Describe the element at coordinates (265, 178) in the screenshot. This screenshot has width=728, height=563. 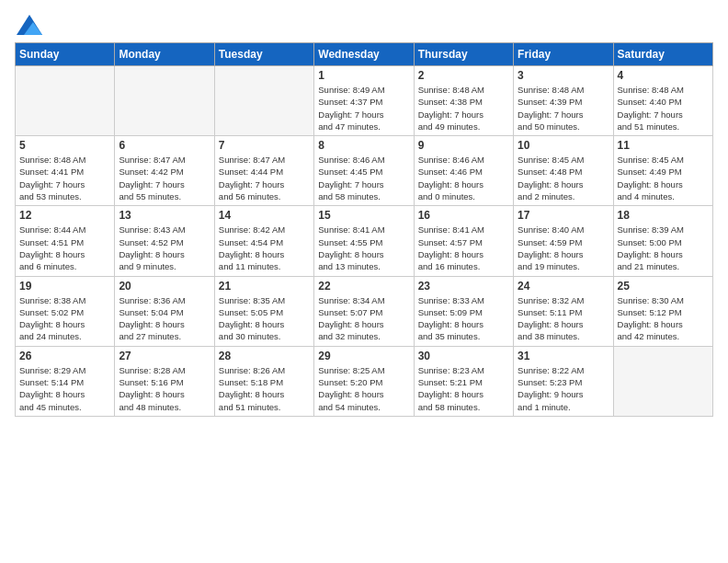
I see `day-info: Sunrise: 8:47 AM Sunset: 4:44 PM Dayligh…` at that location.